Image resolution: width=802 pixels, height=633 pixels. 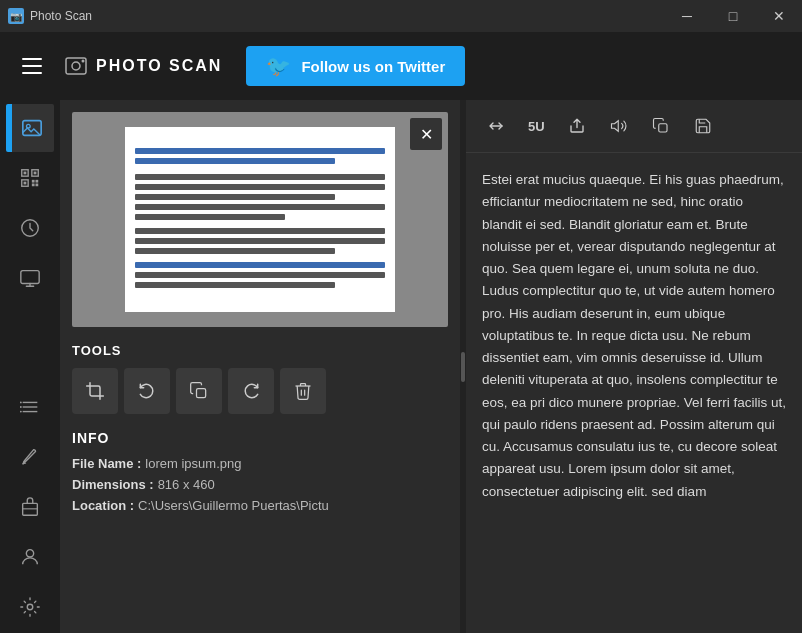 What do you see at coordinates (260, 350) in the screenshot?
I see `tools-section-title: TOOLS` at bounding box center [260, 350].